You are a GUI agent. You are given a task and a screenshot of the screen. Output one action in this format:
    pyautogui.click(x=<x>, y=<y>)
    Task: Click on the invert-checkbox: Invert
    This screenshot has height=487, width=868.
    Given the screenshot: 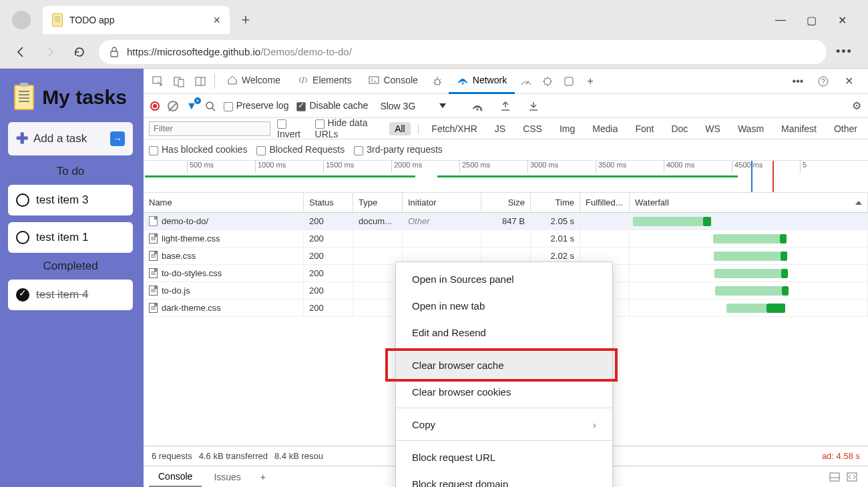 What is the action you would take?
    pyautogui.click(x=292, y=128)
    